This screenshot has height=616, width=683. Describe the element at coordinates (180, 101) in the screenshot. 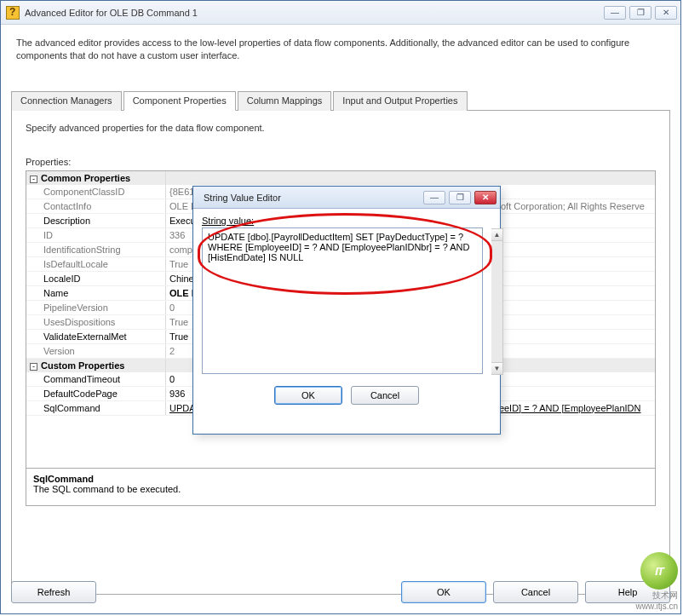

I see `tab-component-properties: Component Properties` at that location.